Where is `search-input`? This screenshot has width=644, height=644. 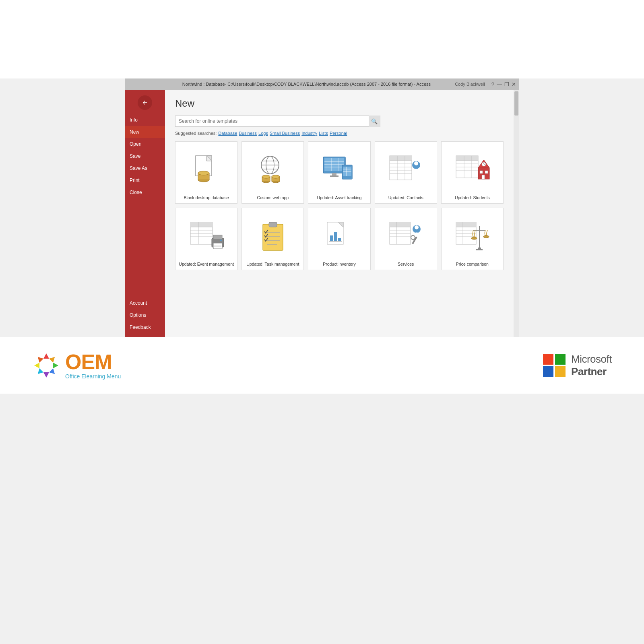 search-input is located at coordinates (272, 121).